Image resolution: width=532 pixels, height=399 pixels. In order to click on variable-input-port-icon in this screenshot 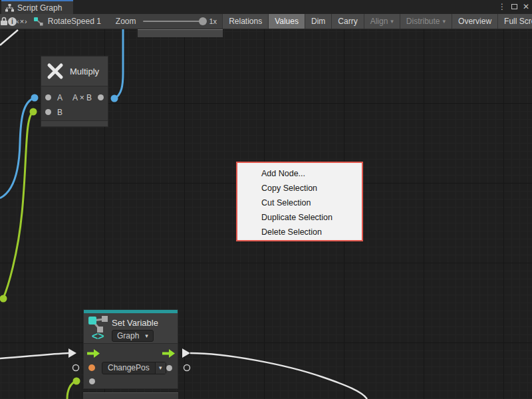, I will do `click(92, 368)`.